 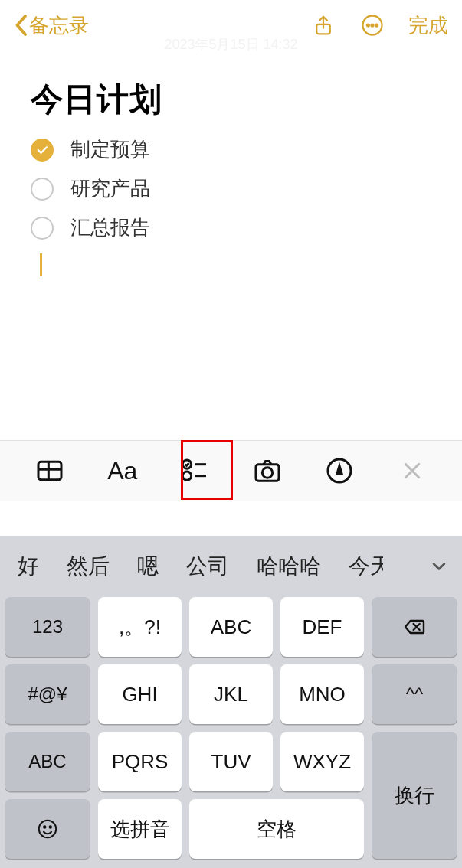 I want to click on emoji-icon, so click(x=48, y=829).